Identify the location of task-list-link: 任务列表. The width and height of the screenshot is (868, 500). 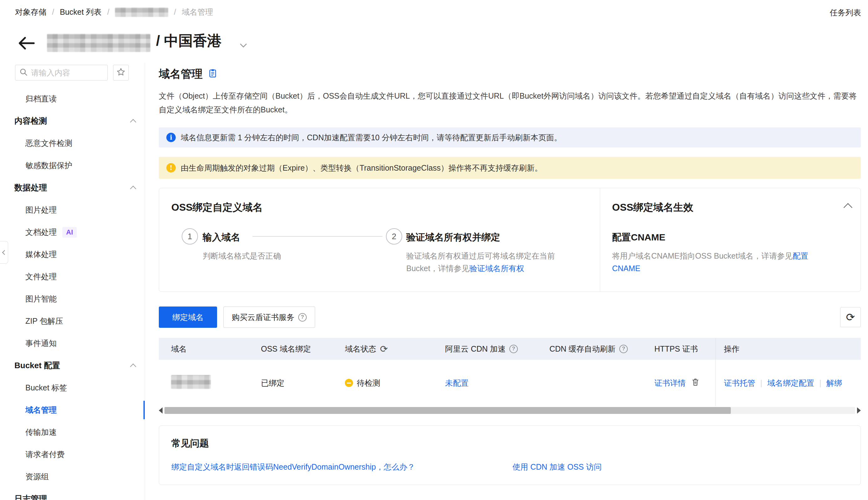
(846, 13).